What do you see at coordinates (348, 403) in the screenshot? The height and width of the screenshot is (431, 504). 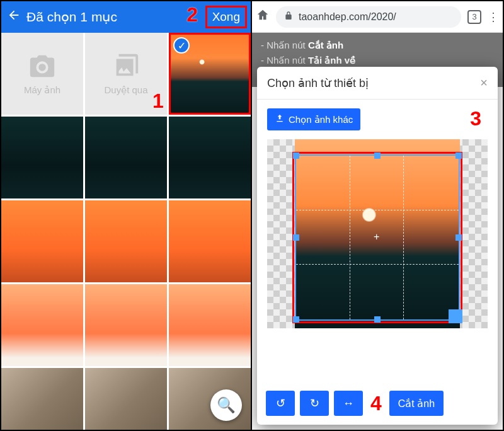 I see `flip-icon: ↔` at bounding box center [348, 403].